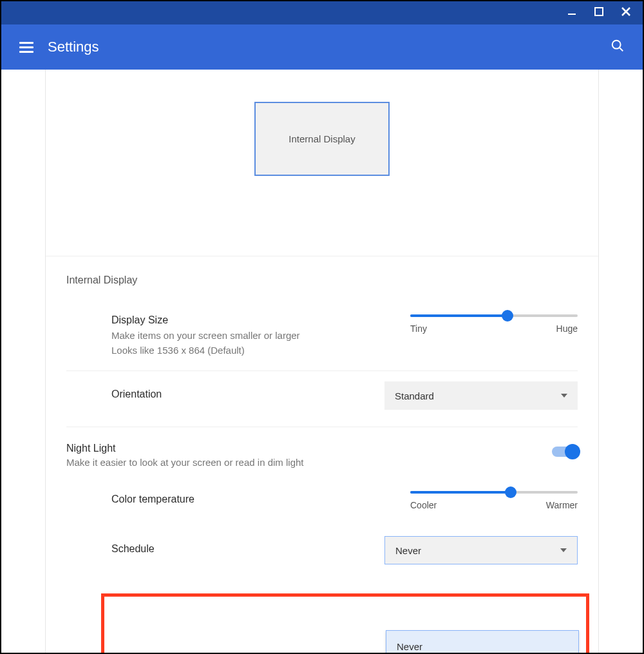 The height and width of the screenshot is (654, 644). What do you see at coordinates (322, 451) in the screenshot?
I see `row-night-light: Night Light Make it easier to look at yo…` at bounding box center [322, 451].